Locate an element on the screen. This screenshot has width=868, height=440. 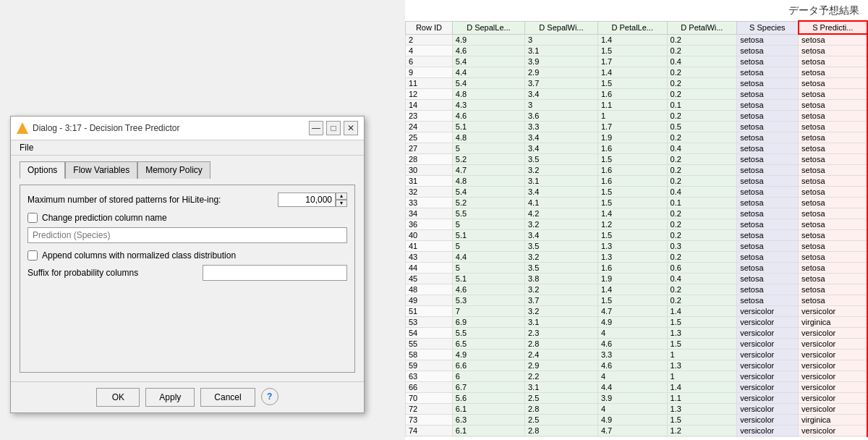
table-cell: 74 is located at coordinates (430, 431).